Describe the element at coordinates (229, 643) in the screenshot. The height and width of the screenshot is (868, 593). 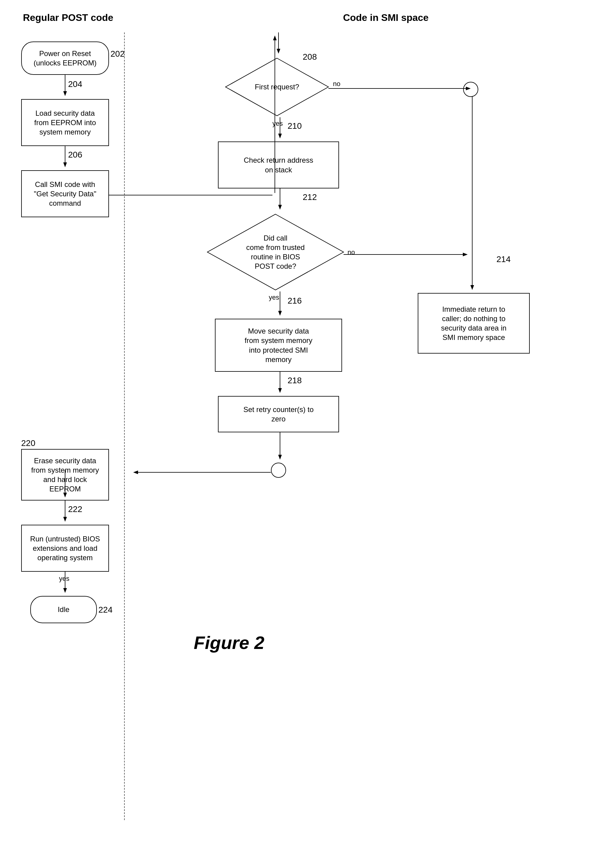
I see `figure-caption: Figure 2` at that location.